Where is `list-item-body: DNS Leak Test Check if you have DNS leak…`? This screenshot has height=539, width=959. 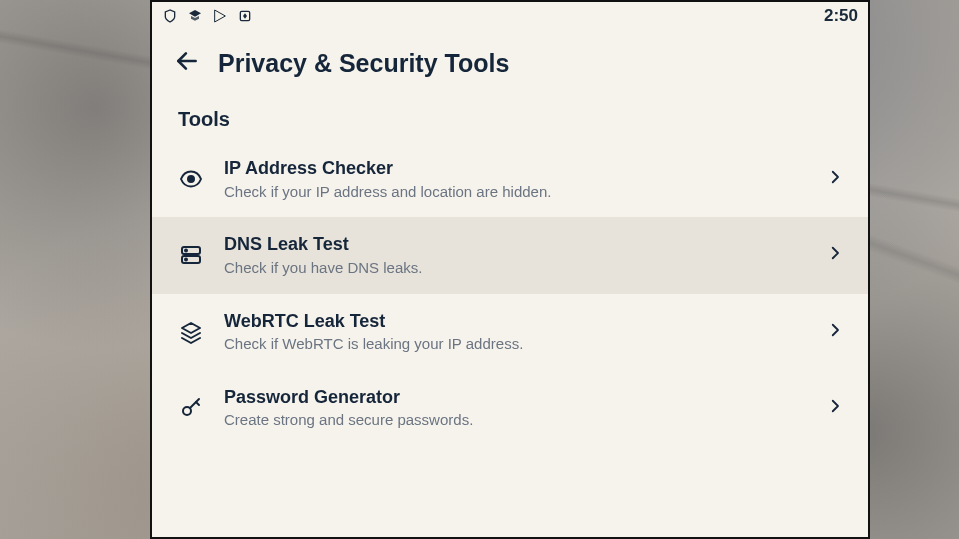 list-item-body: DNS Leak Test Check if you have DNS leak… is located at coordinates (516, 255).